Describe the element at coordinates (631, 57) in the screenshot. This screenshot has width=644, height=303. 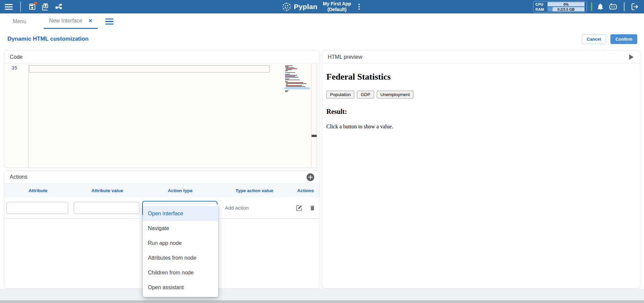
I see `run-preview-icon` at that location.